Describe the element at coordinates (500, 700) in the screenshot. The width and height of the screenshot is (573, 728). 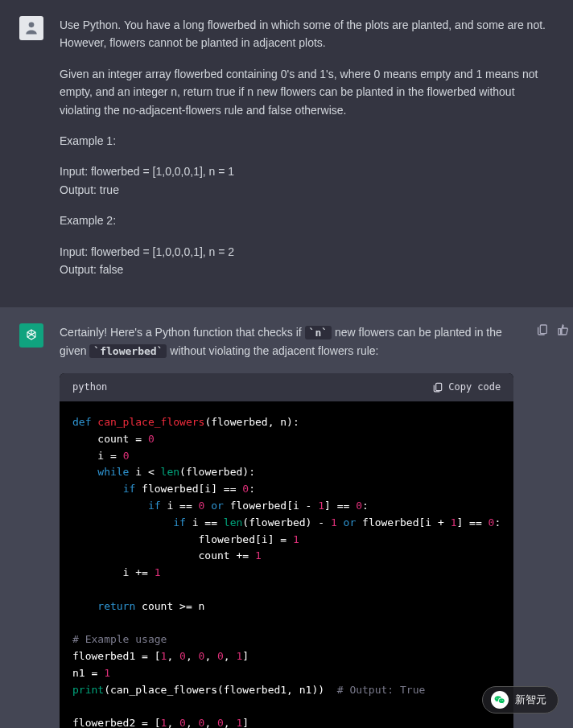
I see `wechat-icon` at that location.